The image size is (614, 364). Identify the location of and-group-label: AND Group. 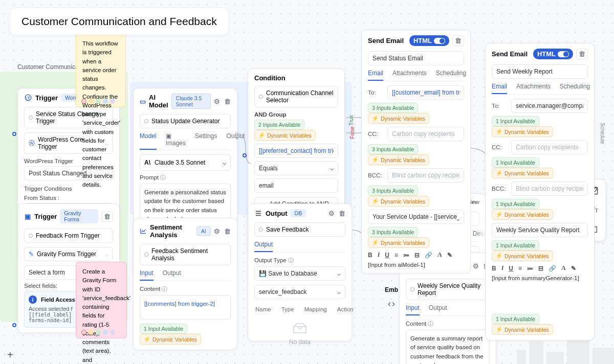
(296, 115).